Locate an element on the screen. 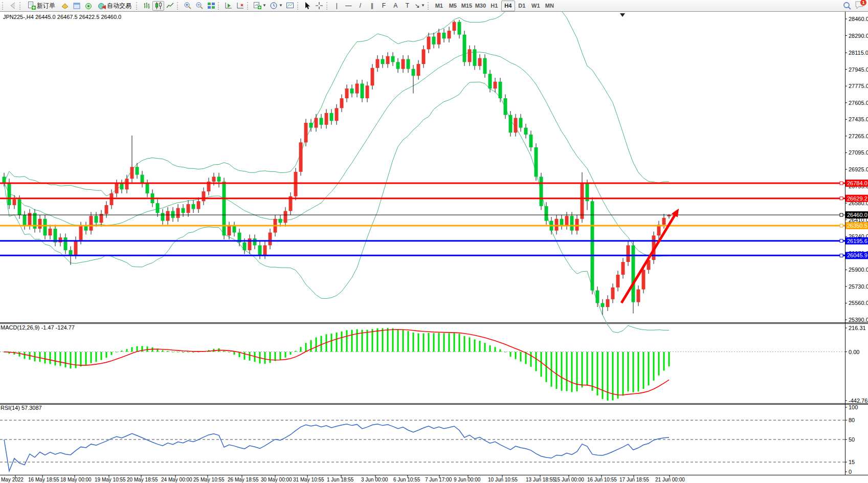  timeframe-toolbar-handle is located at coordinates (429, 6).